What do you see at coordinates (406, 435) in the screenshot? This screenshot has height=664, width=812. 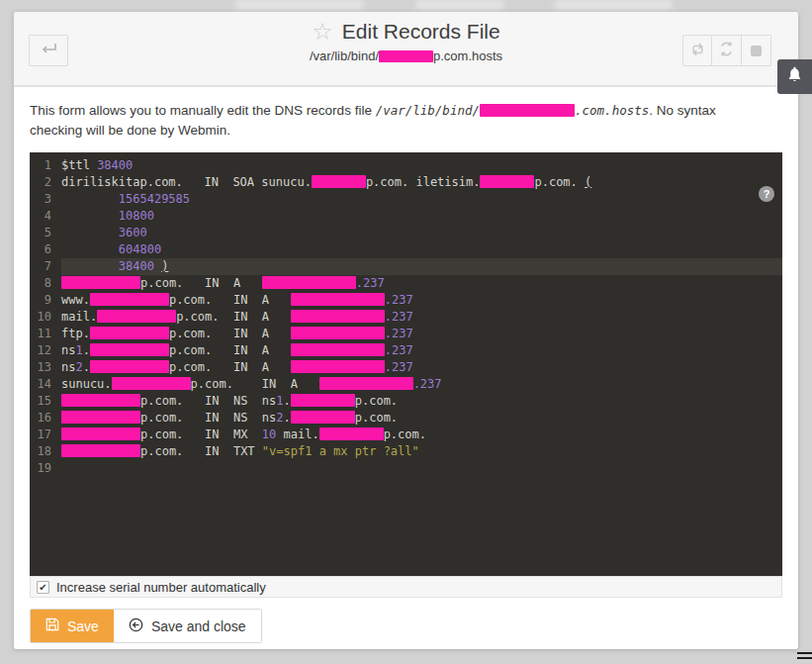 I see `code-line-17: 17p.com. IN MX 10 mail.p.com.` at bounding box center [406, 435].